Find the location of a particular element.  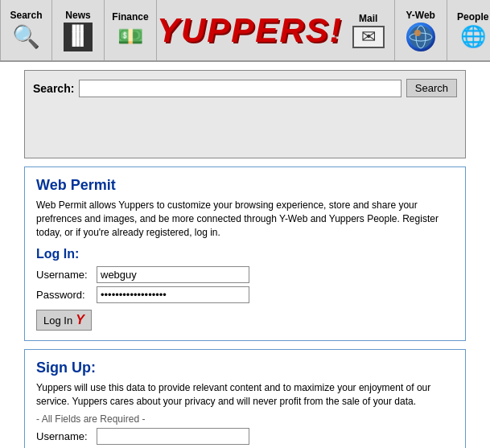

signup-required-note: - All Fields are Required - is located at coordinates (245, 419).